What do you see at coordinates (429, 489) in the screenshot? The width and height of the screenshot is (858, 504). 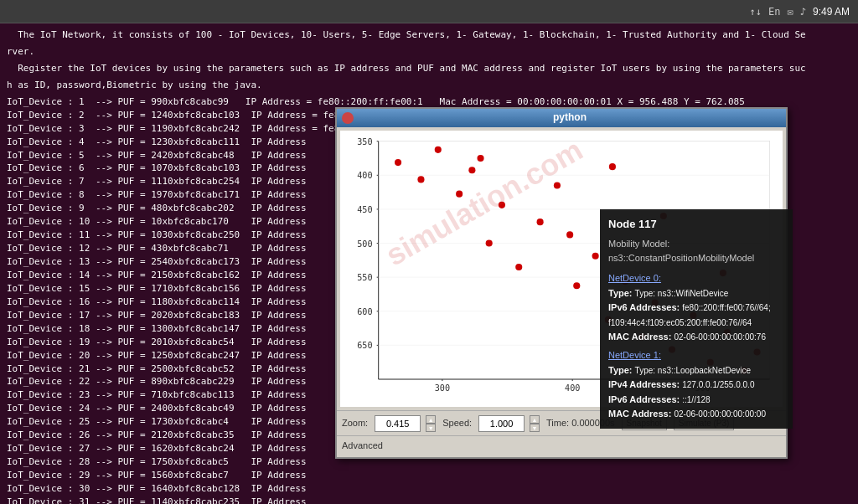 I see `device-line: IoT_Device : 30 --> PUF = 1640xbfc8cabc1…` at bounding box center [429, 489].